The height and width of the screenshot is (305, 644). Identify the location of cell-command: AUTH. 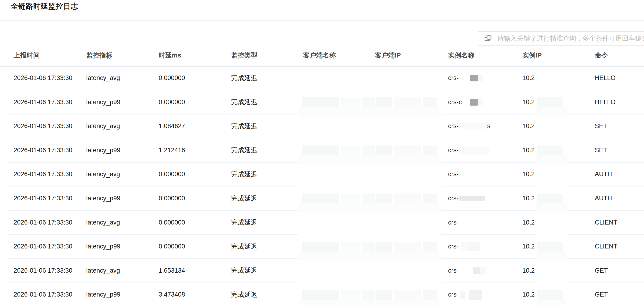
(604, 198).